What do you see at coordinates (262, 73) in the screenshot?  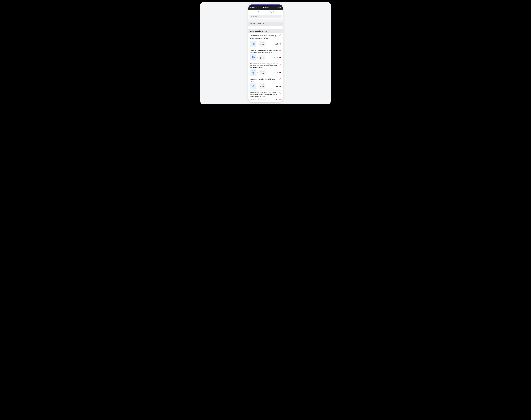 I see `price-box: С/с за ед. 5 000` at bounding box center [262, 73].